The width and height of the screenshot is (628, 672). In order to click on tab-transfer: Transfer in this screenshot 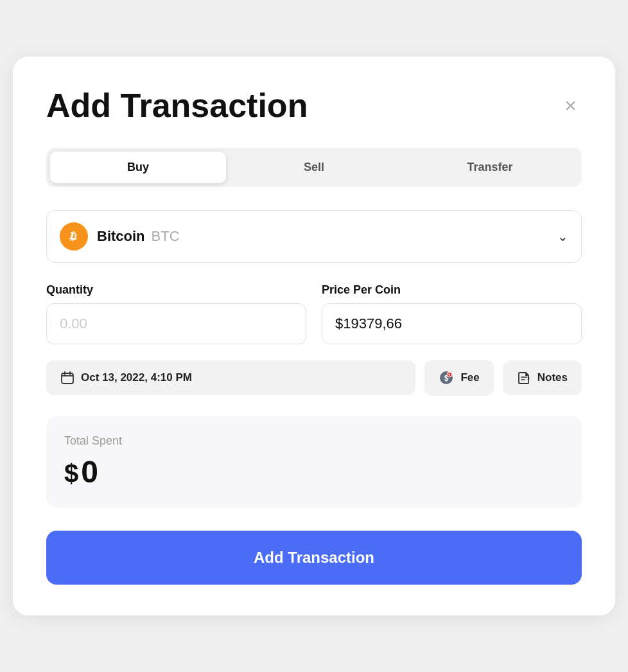, I will do `click(490, 167)`.